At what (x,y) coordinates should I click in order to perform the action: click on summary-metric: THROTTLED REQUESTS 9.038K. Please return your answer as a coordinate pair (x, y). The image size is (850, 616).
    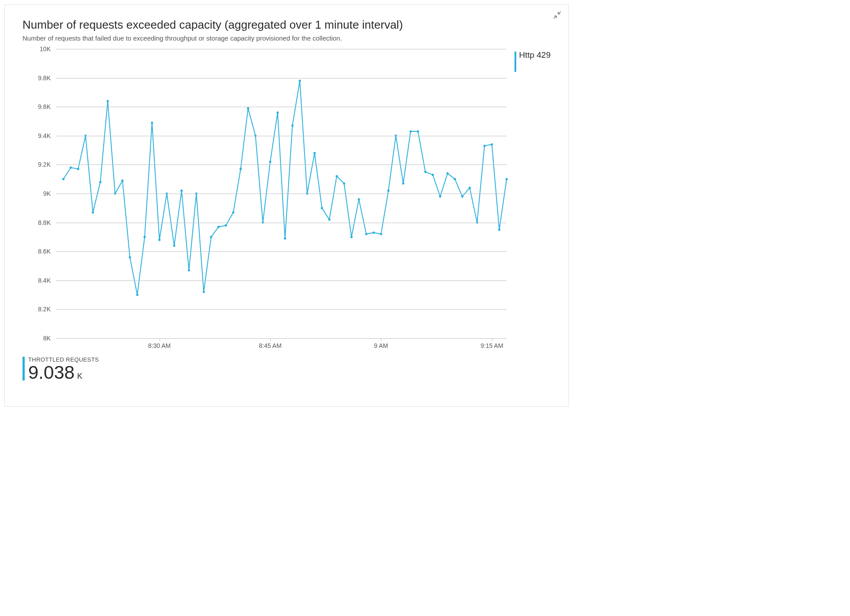
    Looking at the image, I should click on (287, 370).